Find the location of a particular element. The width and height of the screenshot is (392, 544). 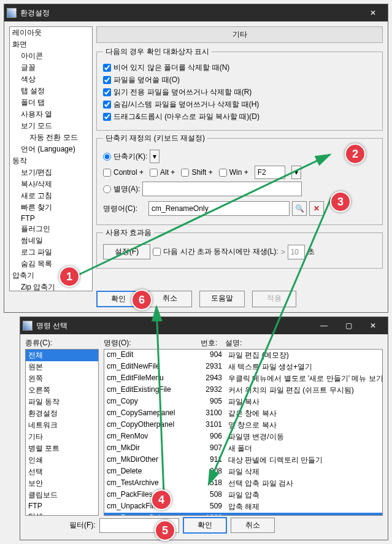

dialog-buttons: 확인 취소 도움말 적용 is located at coordinates (196, 299).